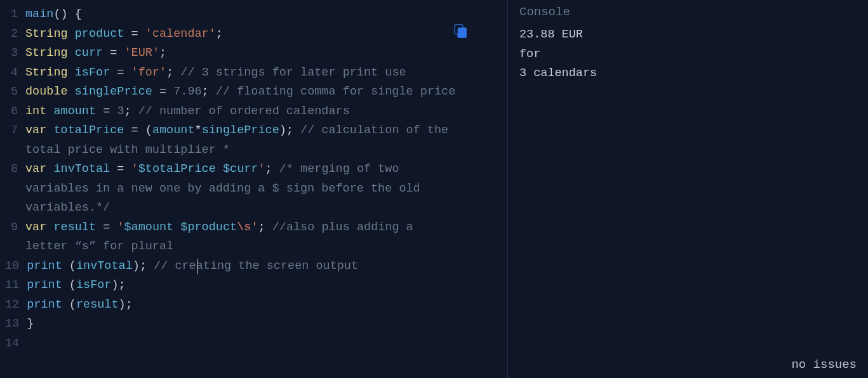  Describe the element at coordinates (39, 14) in the screenshot. I see `token-fn: main` at that location.